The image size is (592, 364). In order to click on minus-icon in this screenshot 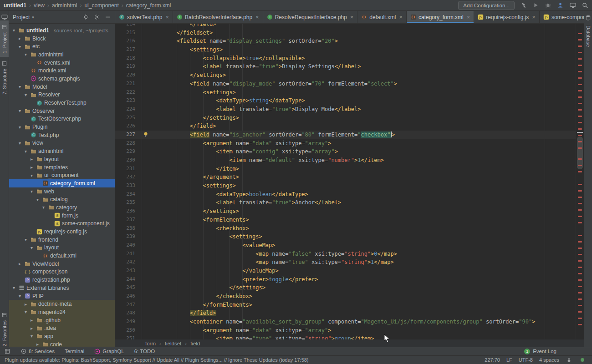, I will do `click(107, 17)`.